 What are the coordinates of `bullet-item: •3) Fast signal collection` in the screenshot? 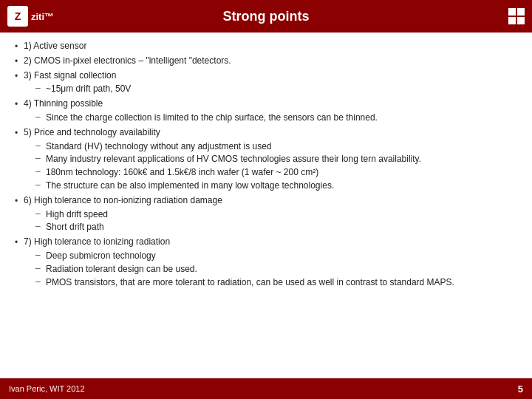 It's located at (266, 75).